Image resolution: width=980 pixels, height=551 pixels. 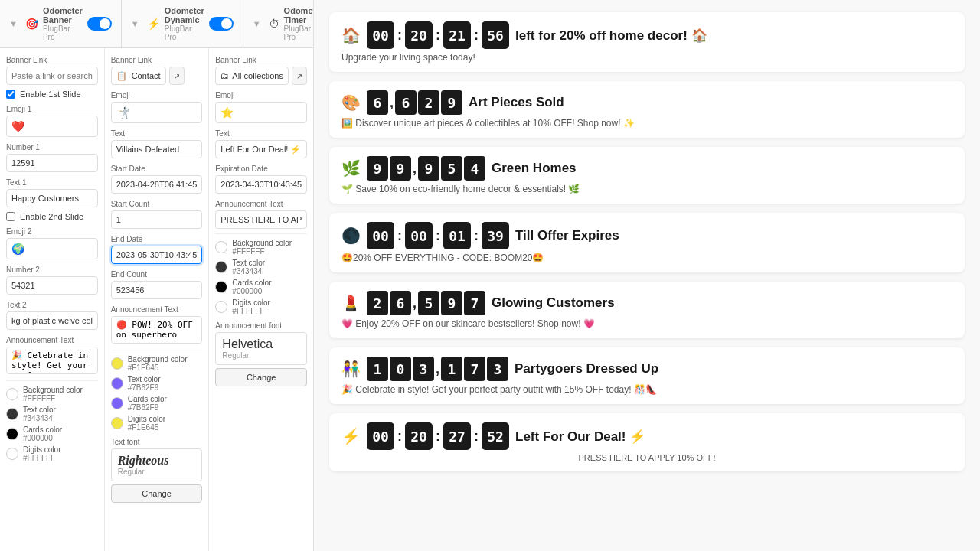 What do you see at coordinates (12, 394) in the screenshot?
I see `col1-bg-color-swatch` at bounding box center [12, 394].